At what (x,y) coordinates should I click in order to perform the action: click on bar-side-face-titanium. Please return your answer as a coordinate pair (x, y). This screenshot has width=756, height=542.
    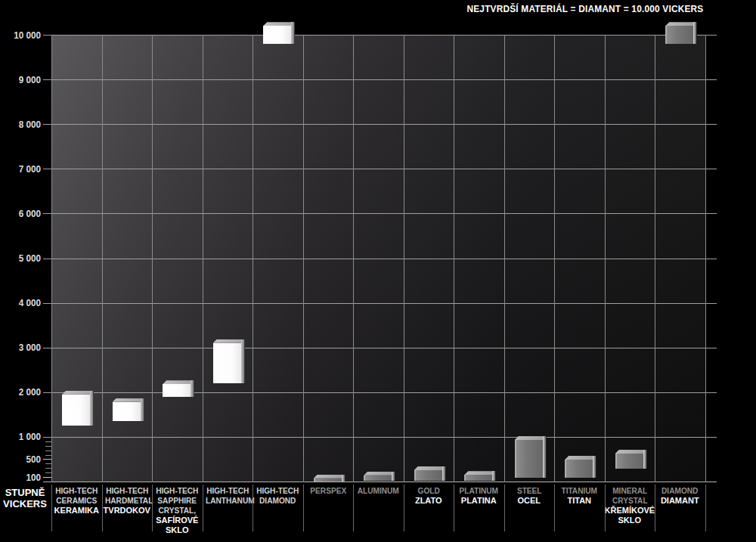
    Looking at the image, I should click on (594, 467).